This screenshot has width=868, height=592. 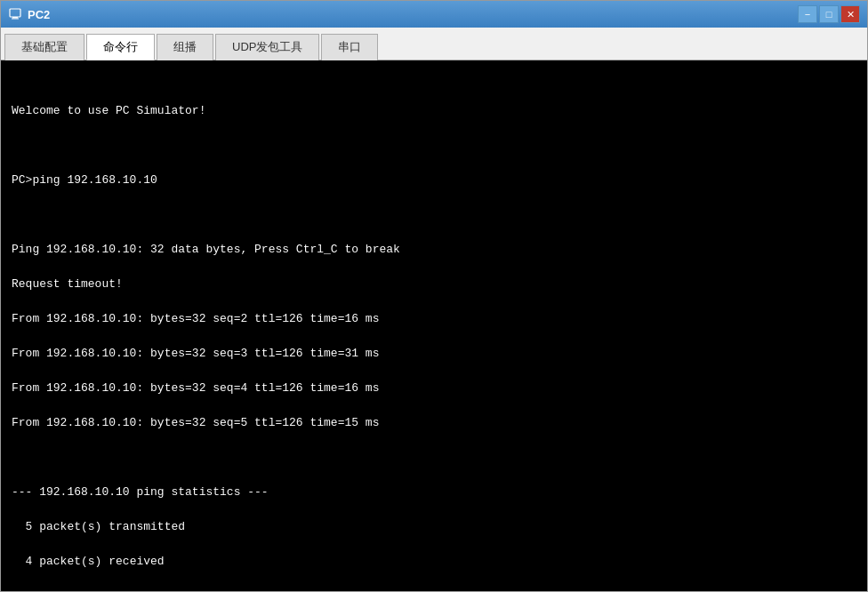 I want to click on tab-multicast: 组播, so click(x=185, y=47).